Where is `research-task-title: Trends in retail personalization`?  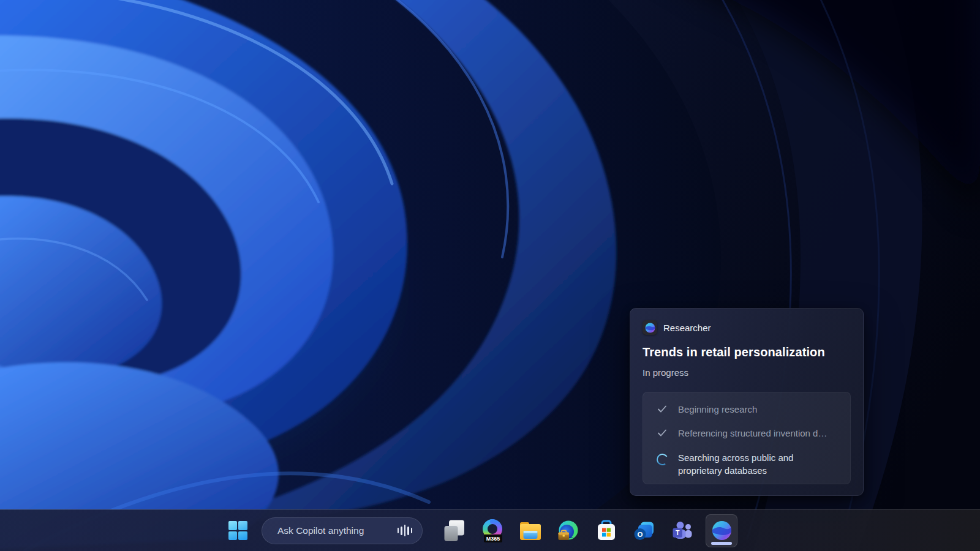 research-task-title: Trends in retail personalization is located at coordinates (747, 352).